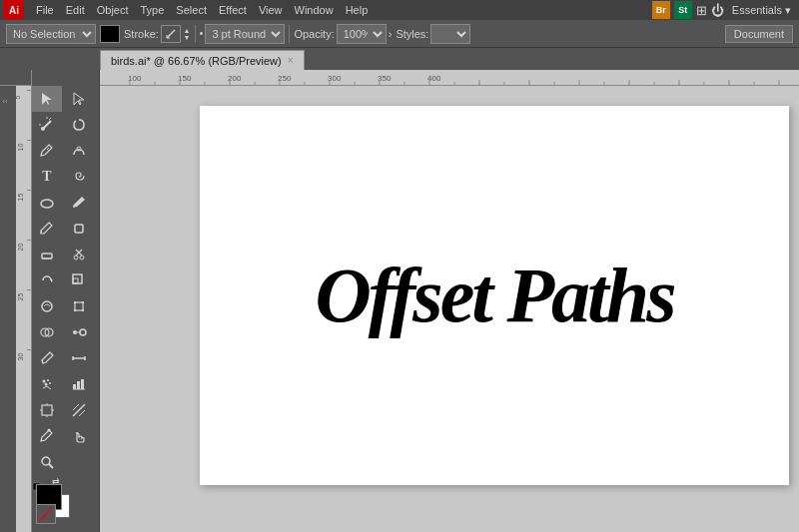  Describe the element at coordinates (233, 10) in the screenshot. I see `menu-effect: Effect` at that location.